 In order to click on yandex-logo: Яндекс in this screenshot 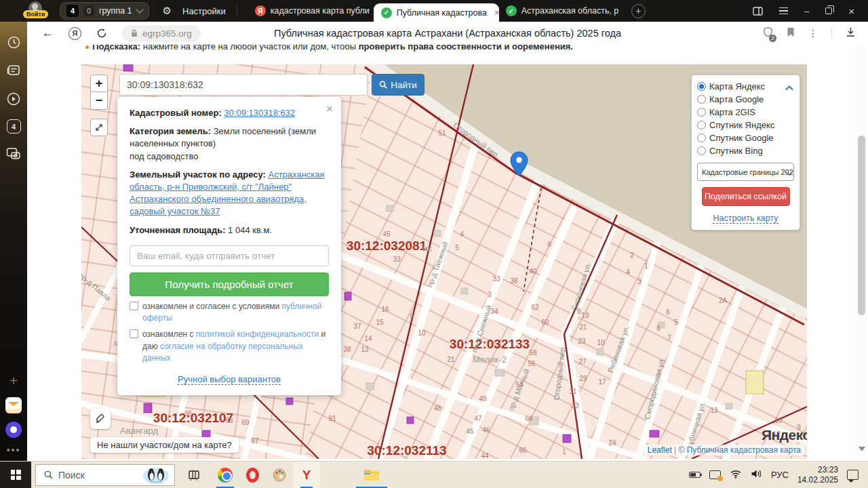, I will do `click(784, 435)`.